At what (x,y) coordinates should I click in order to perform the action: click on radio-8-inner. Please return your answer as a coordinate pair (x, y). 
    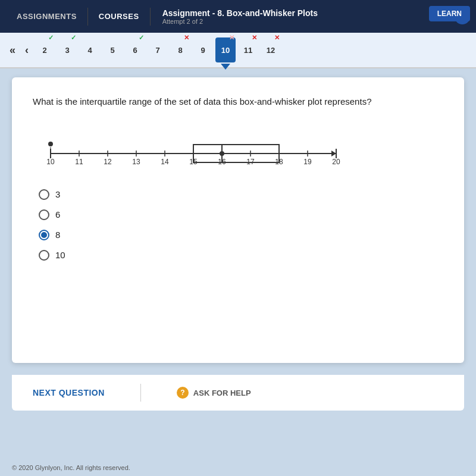
    Looking at the image, I should click on (44, 235).